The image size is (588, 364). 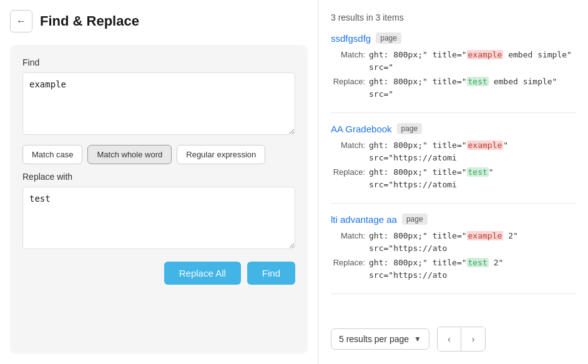 What do you see at coordinates (453, 72) in the screenshot?
I see `result-item: ssdfgsdfg page Match: ght: 800px;" title…` at bounding box center [453, 72].